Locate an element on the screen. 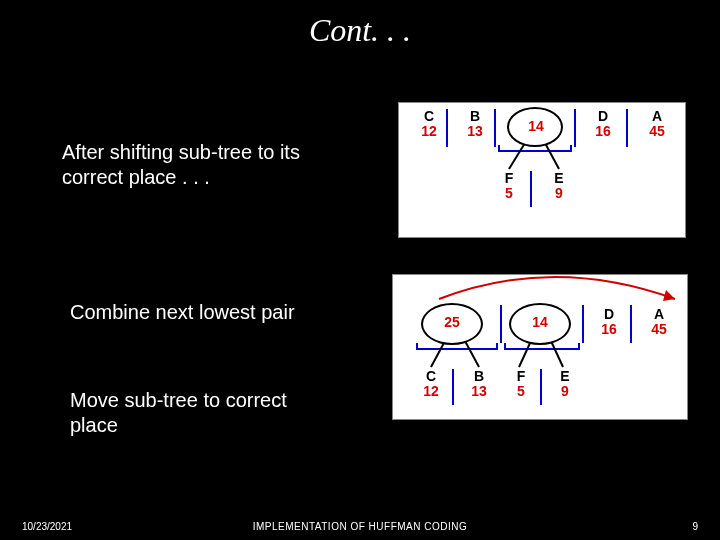 This screenshot has height=540, width=720. caption-2: Combine next lowest pair is located at coordinates (205, 312).